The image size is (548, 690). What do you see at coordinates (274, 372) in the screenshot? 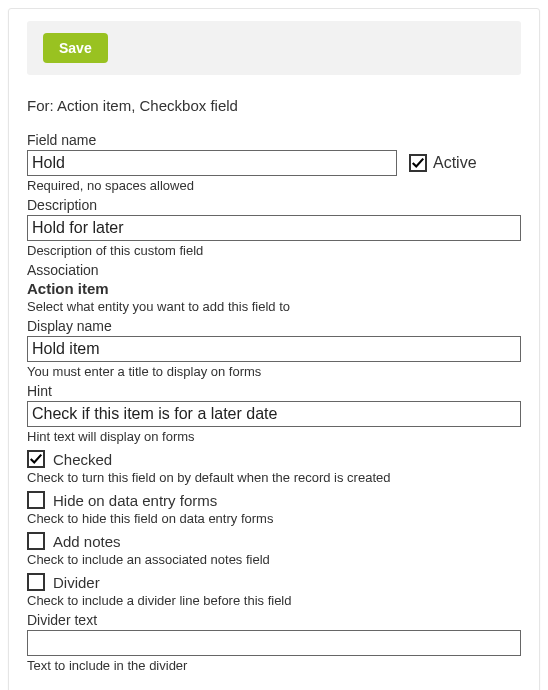
I see `display-name-help: You must enter a title to display on for…` at bounding box center [274, 372].